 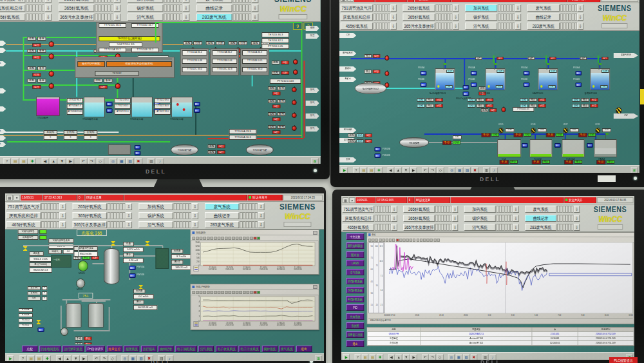 What do you see at coordinates (413, 170) in the screenshot?
I see `toolbar-button-icon: ▶` at bounding box center [413, 170].